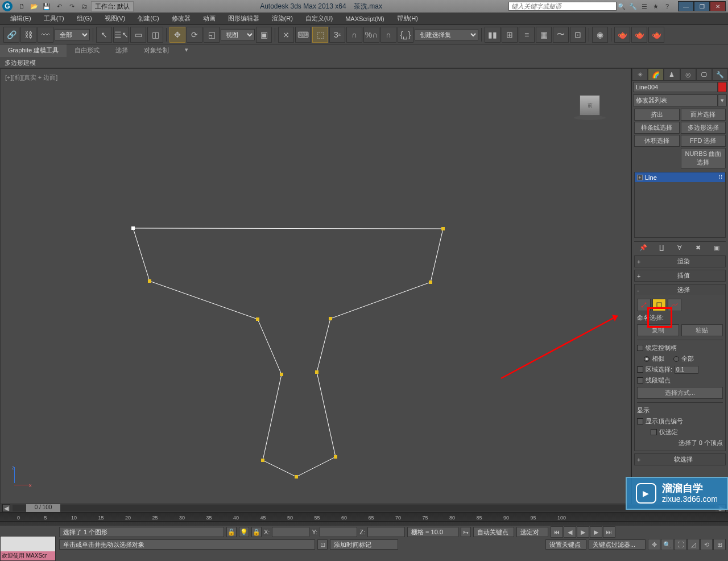 This screenshot has height=561, width=728. Describe the element at coordinates (686, 6) in the screenshot. I see `minimize-button: —` at that location.